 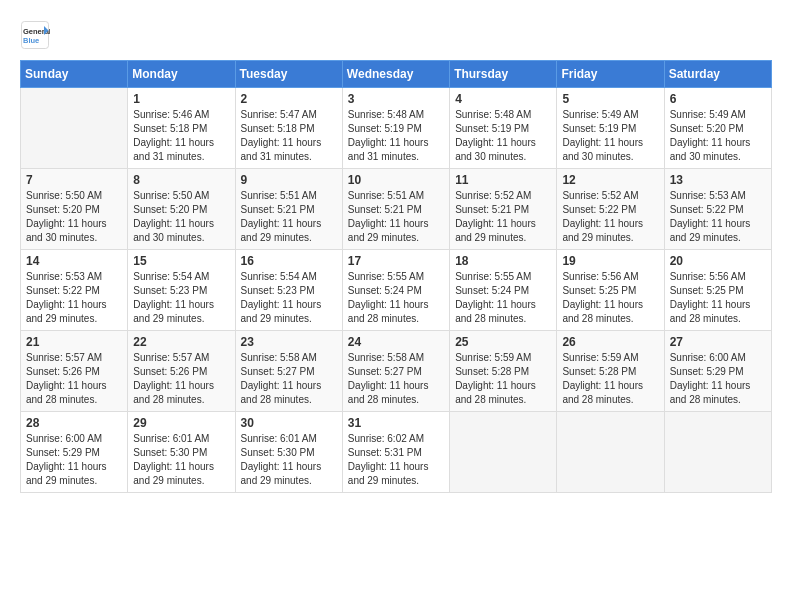 What do you see at coordinates (396, 261) in the screenshot?
I see `day-number: 17` at bounding box center [396, 261].